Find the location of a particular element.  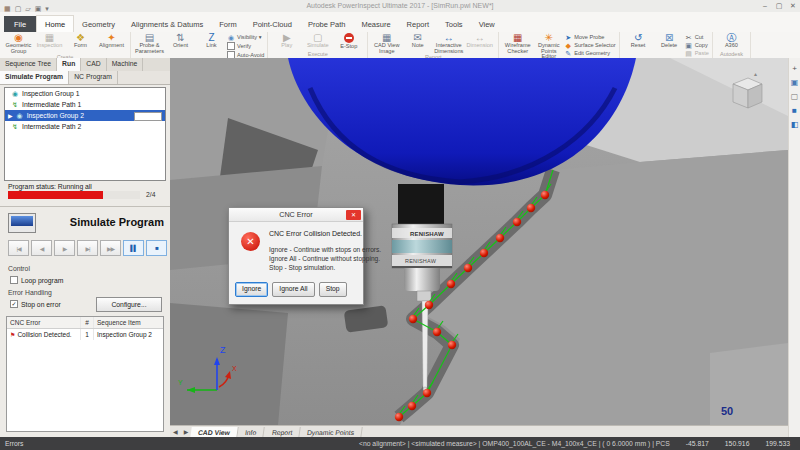

dimension-button: ↔Dimension is located at coordinates (480, 41).